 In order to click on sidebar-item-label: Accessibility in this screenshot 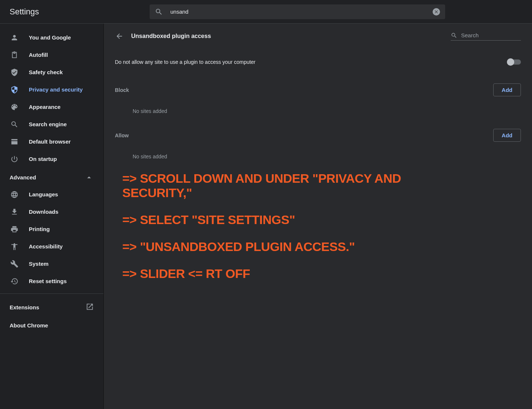, I will do `click(46, 247)`.